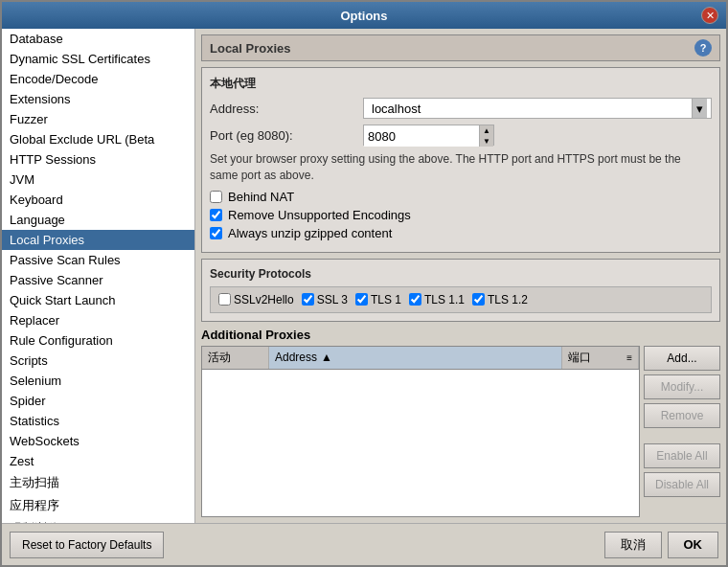 This screenshot has width=728, height=567. What do you see at coordinates (682, 416) in the screenshot?
I see `remove-button: Remove` at bounding box center [682, 416].